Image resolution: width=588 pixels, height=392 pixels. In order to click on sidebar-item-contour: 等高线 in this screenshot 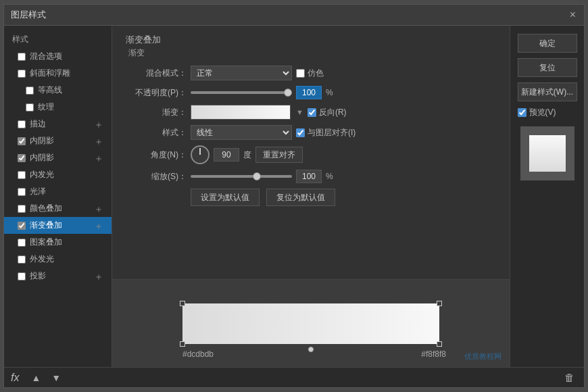, I will do `click(58, 91)`.